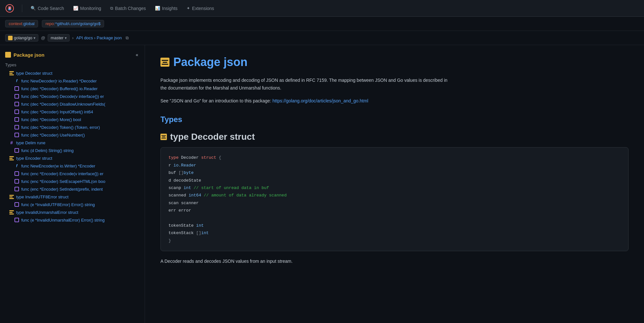 This screenshot has width=644, height=323. Describe the element at coordinates (128, 8) in the screenshot. I see `nav-item-batch-changes: ⧉ Batch Changes` at that location.